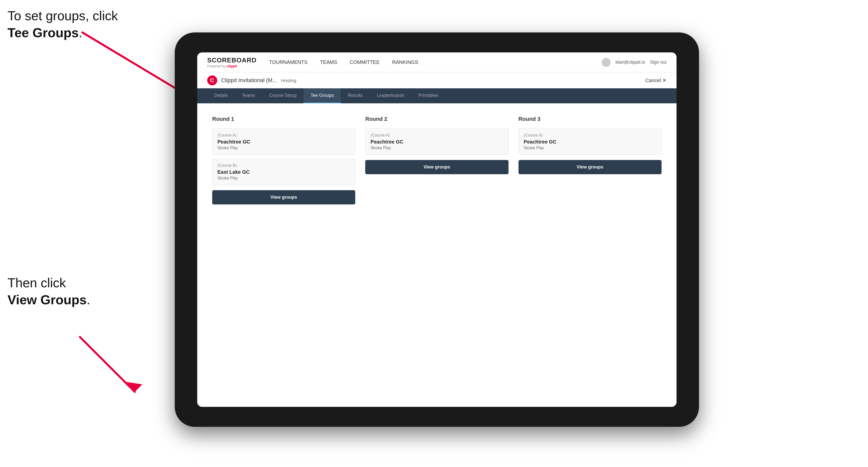 The image size is (868, 467). I want to click on round-3-course-a-label: (Course A), so click(590, 135).